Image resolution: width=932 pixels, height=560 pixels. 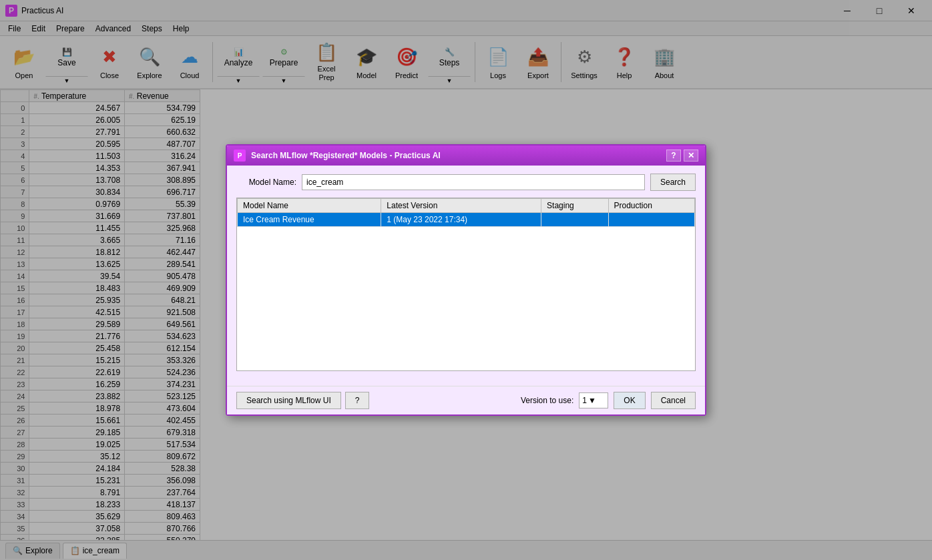 What do you see at coordinates (652, 206) in the screenshot?
I see `col-header-production: Production` at bounding box center [652, 206].